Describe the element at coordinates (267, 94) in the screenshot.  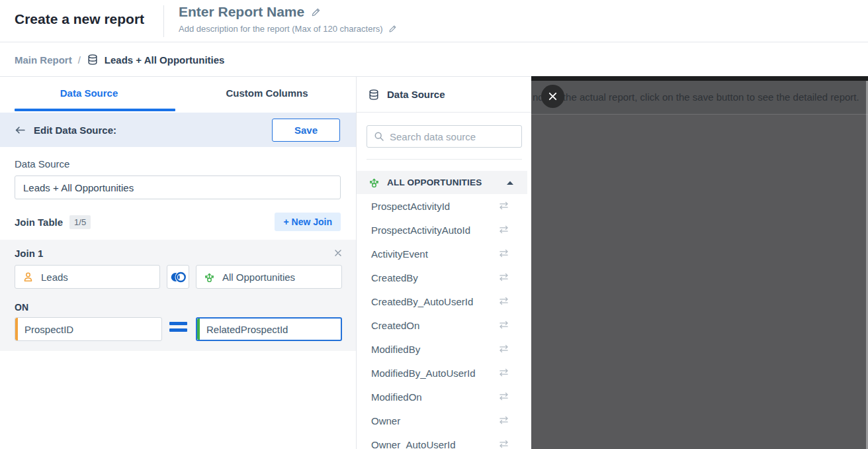
I see `tab-custom-columns: Custom Columns` at that location.